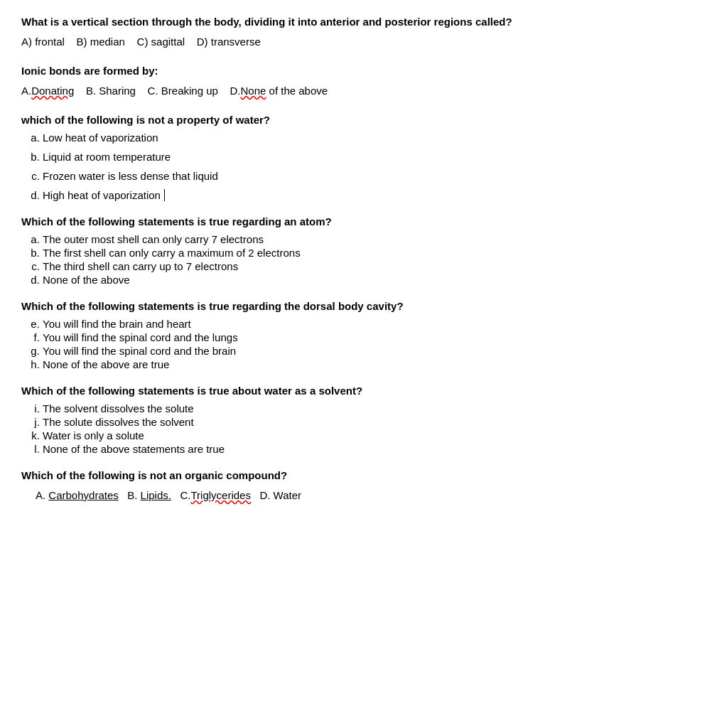 Image resolution: width=717 pixels, height=728 pixels. What do you see at coordinates (370, 259) in the screenshot?
I see `question-4-list: The outer most shell can only carry 7 el…` at bounding box center [370, 259].